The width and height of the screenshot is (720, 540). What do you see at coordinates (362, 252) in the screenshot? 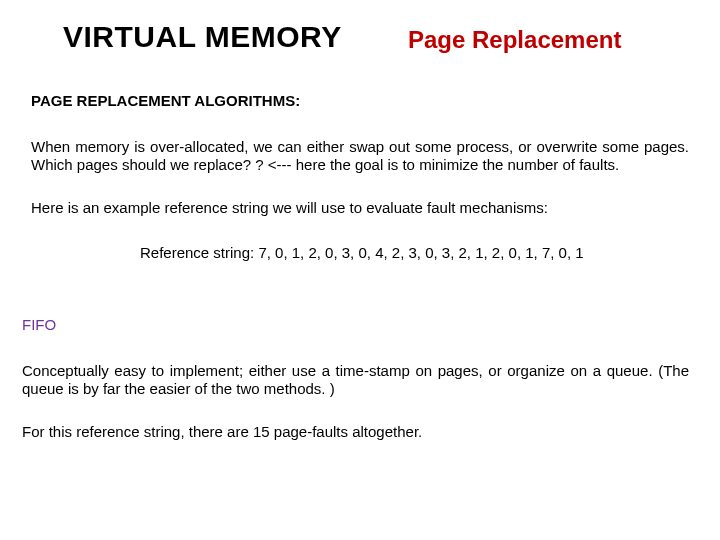
I see `reference-string: Reference string: 7, 0, 1, 2, 0, 3, 0, 4…` at bounding box center [362, 252].